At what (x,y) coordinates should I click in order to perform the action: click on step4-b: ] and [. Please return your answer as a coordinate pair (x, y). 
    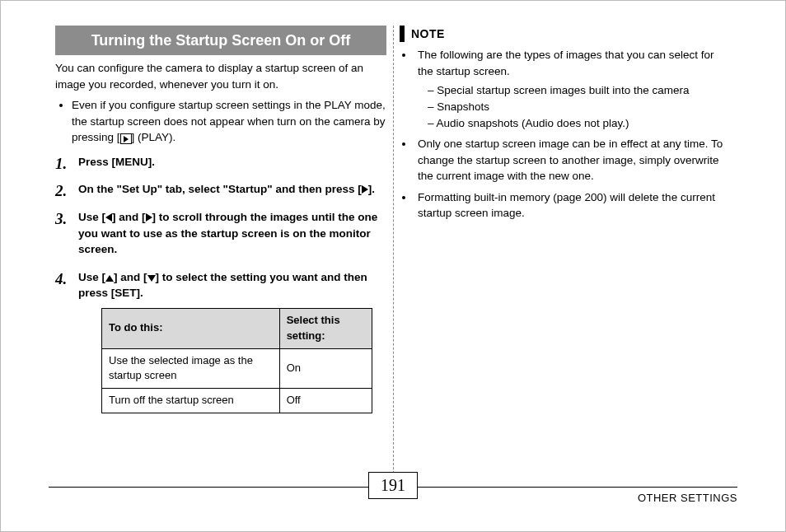
    Looking at the image, I should click on (130, 277).